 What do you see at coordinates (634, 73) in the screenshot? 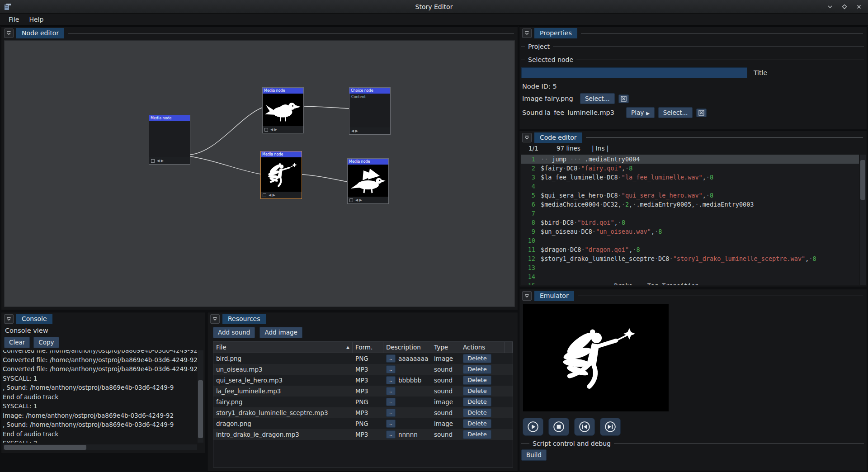
I see `title-input` at bounding box center [634, 73].